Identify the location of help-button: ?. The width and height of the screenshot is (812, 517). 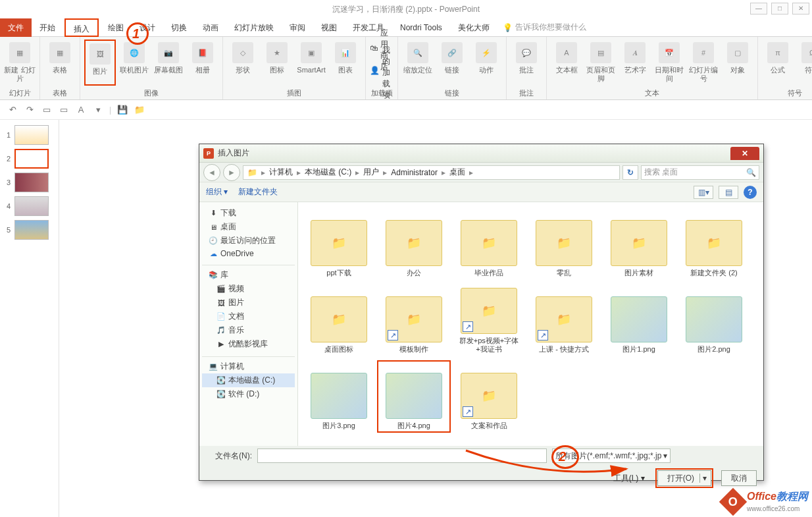
(750, 192).